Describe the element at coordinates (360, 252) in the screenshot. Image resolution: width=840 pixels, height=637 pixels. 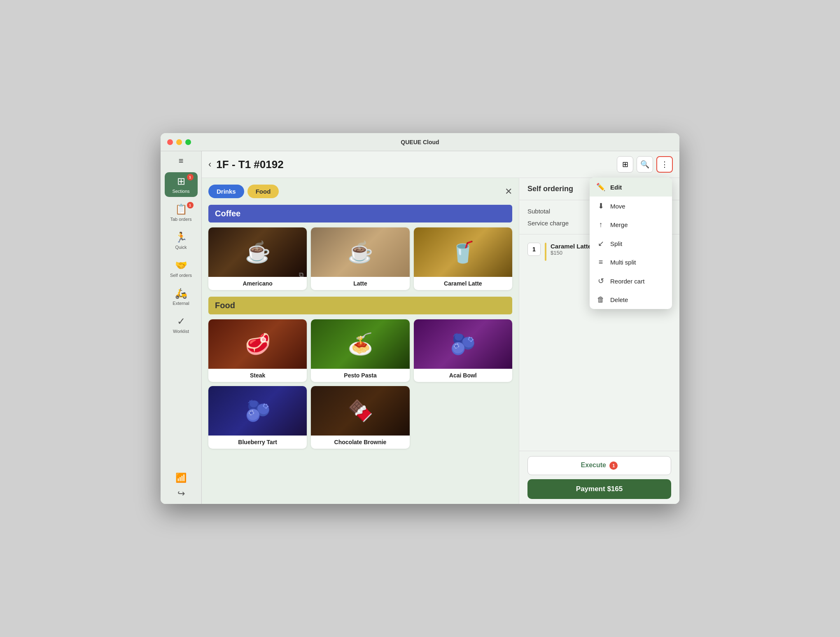
I see `latte-image` at that location.